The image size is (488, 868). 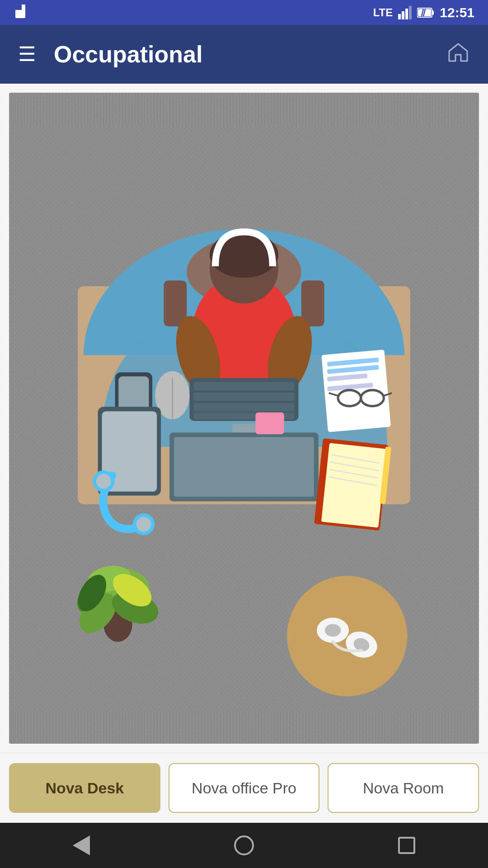 I want to click on nav-back-button, so click(x=81, y=845).